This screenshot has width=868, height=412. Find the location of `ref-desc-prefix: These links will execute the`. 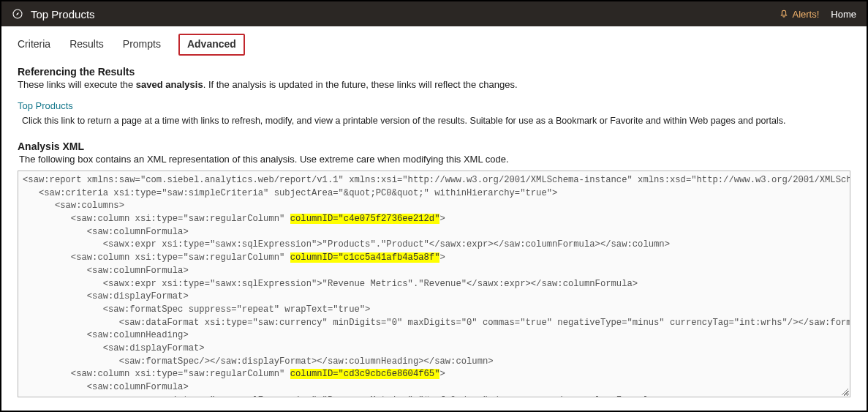

ref-desc-prefix: These links will execute the is located at coordinates (77, 85).